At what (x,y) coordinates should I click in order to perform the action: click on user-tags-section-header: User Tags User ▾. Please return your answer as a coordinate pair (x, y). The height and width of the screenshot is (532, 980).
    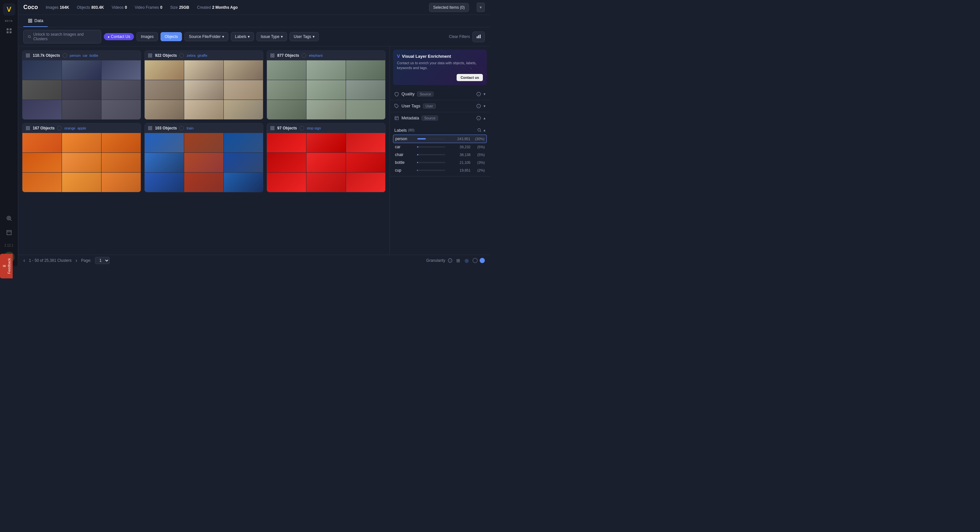
    Looking at the image, I should click on (440, 106).